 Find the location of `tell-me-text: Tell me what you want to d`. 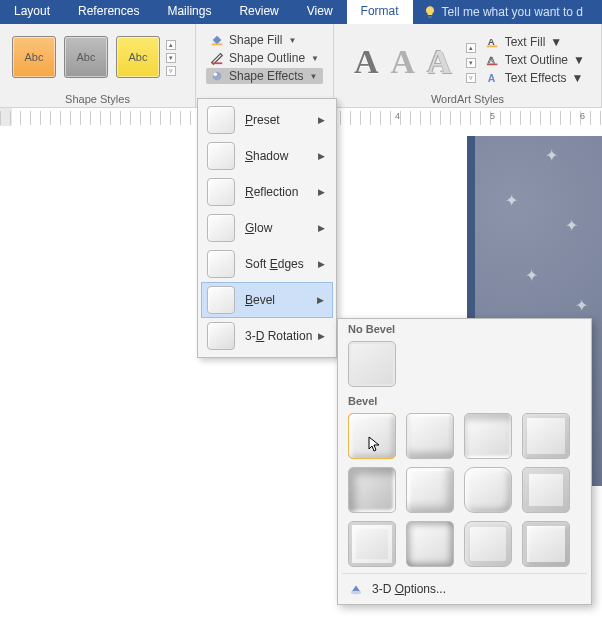

tell-me-text: Tell me what you want to d is located at coordinates (512, 12).